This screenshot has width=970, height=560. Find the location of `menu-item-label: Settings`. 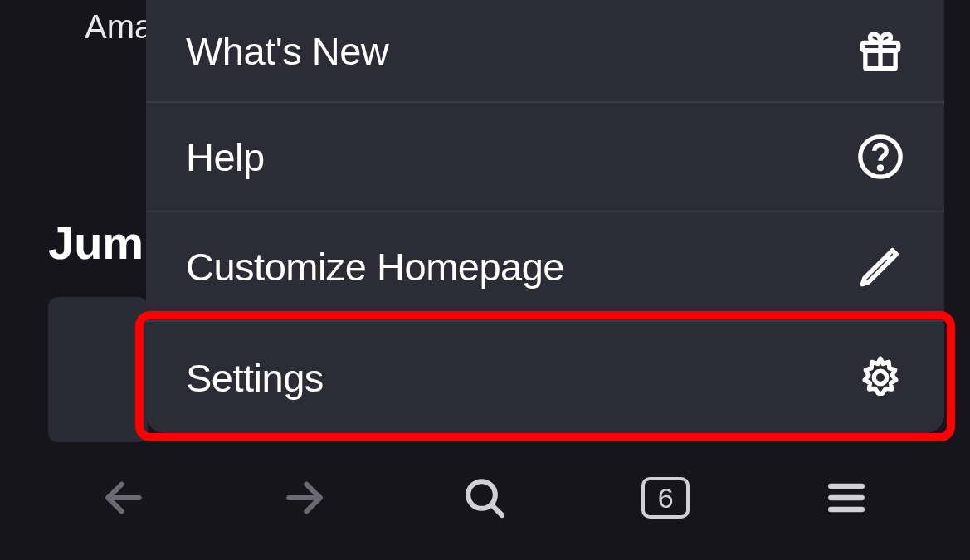

menu-item-label: Settings is located at coordinates (255, 378).